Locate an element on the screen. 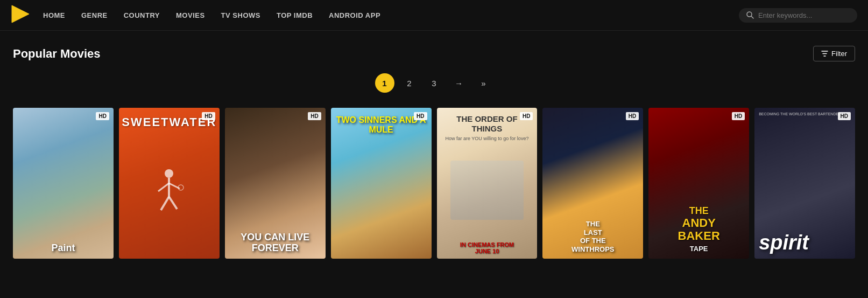  nav-country: COUNTRY is located at coordinates (142, 15).